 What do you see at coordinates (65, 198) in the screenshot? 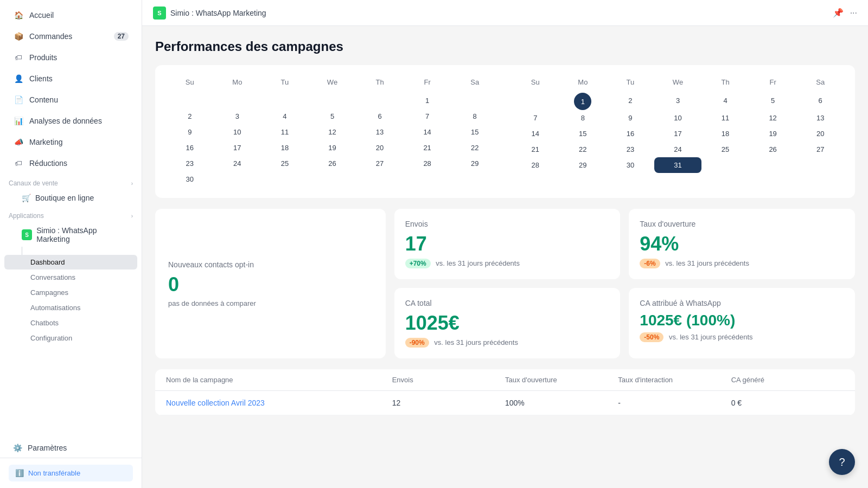
I see `boutique-label: Boutique en ligne` at bounding box center [65, 198].